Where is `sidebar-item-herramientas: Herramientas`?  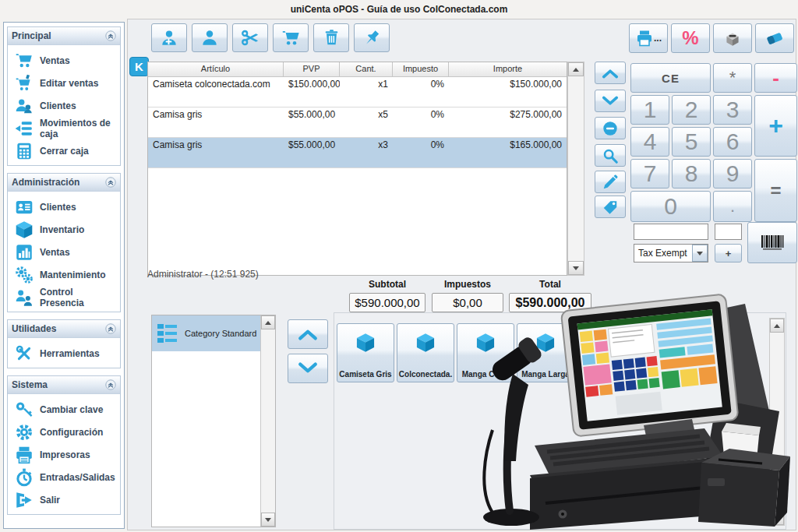 sidebar-item-herramientas: Herramientas is located at coordinates (64, 354).